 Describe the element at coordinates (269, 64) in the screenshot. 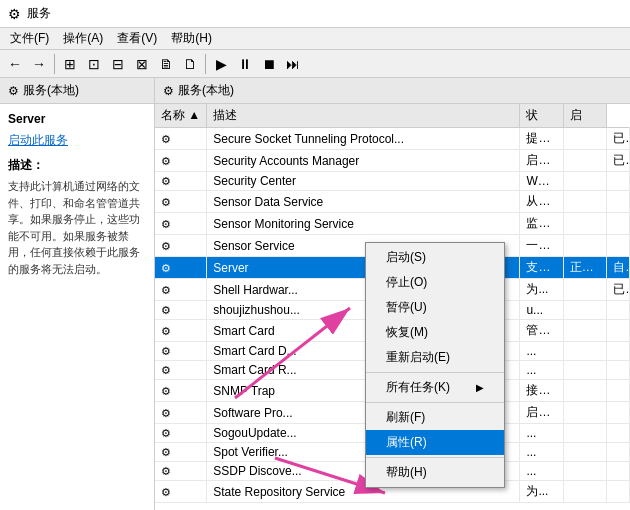

I see `stop-service-button: ⏹` at that location.